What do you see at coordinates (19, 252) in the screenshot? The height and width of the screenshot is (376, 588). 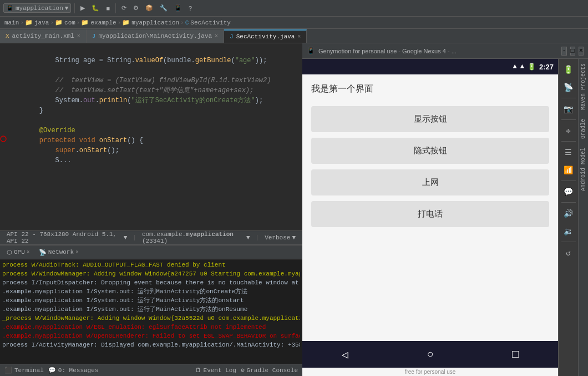 I see `gpu-label: GPU` at bounding box center [19, 252].